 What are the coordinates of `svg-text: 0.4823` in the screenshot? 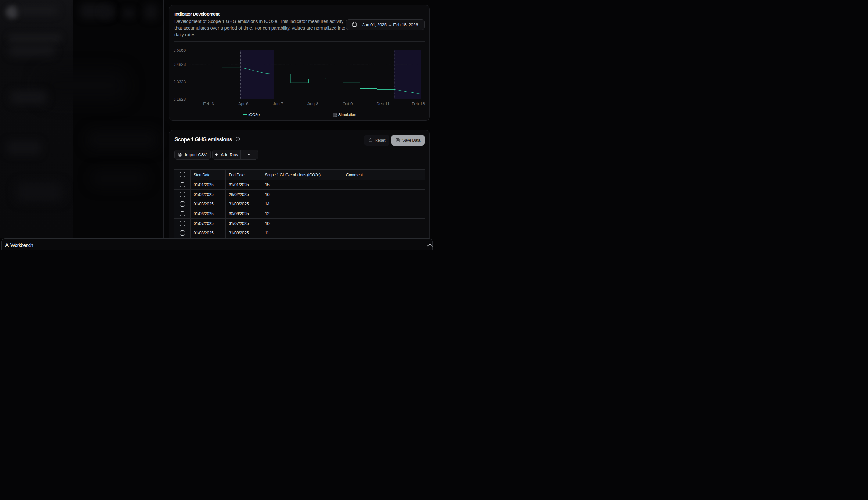 It's located at (180, 65).